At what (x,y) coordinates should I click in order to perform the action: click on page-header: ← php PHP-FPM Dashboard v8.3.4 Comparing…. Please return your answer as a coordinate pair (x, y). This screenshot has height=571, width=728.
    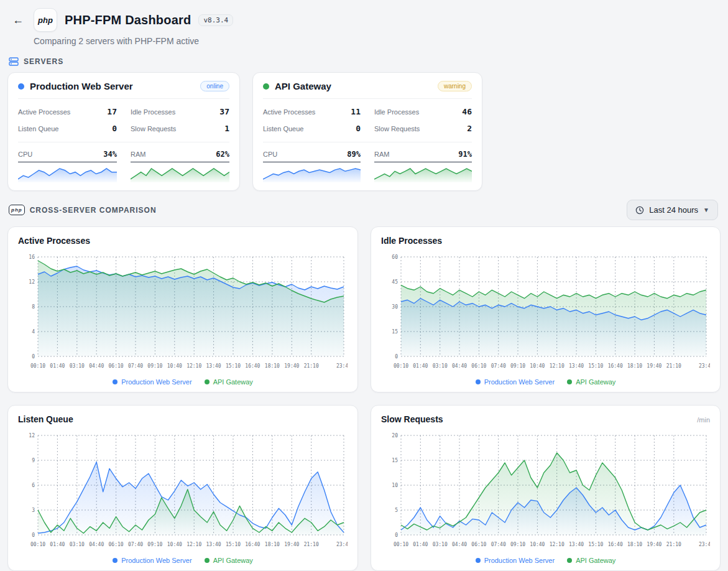
    Looking at the image, I should click on (364, 24).